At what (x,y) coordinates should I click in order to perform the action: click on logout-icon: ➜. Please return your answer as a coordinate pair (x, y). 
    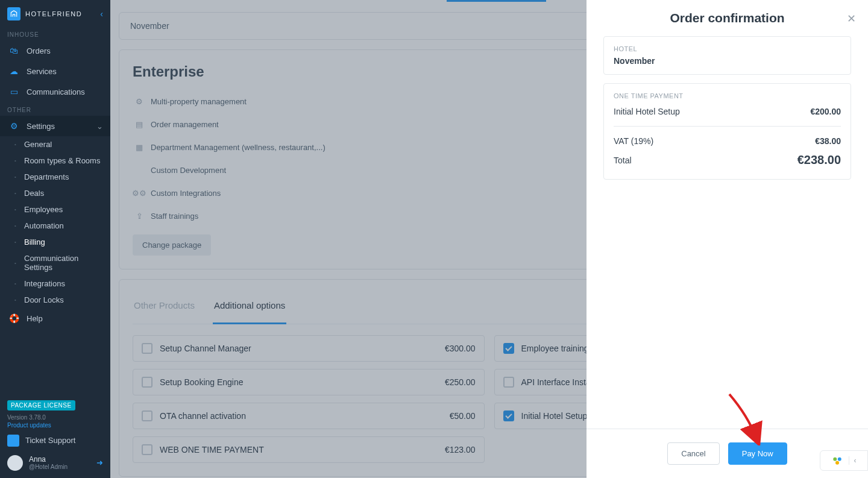
    Looking at the image, I should click on (100, 463).